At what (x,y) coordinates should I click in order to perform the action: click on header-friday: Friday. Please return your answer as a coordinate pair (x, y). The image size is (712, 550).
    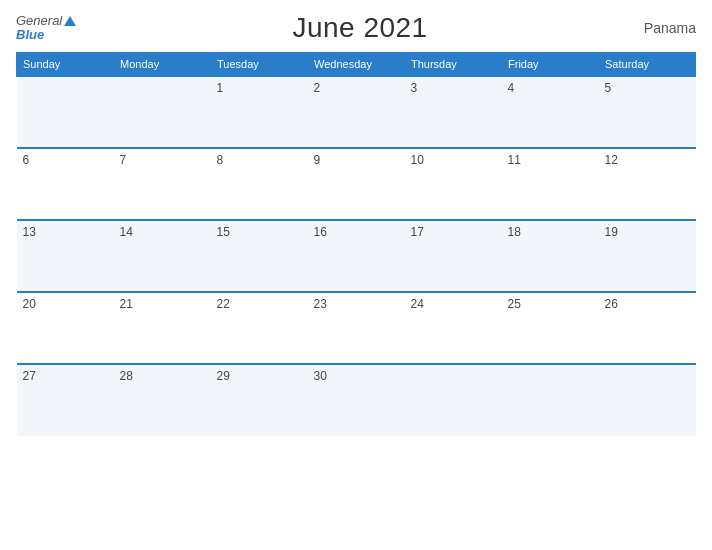
    Looking at the image, I should click on (550, 65).